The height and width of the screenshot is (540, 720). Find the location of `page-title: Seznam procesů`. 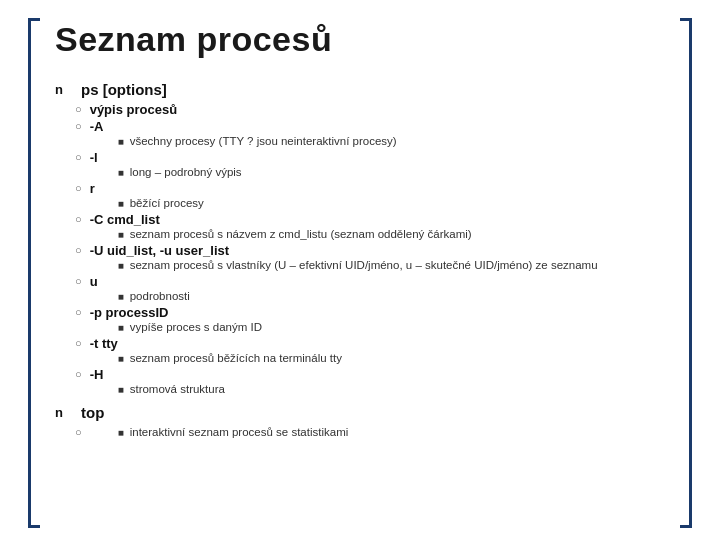

page-title: Seznam procesů is located at coordinates (360, 40).